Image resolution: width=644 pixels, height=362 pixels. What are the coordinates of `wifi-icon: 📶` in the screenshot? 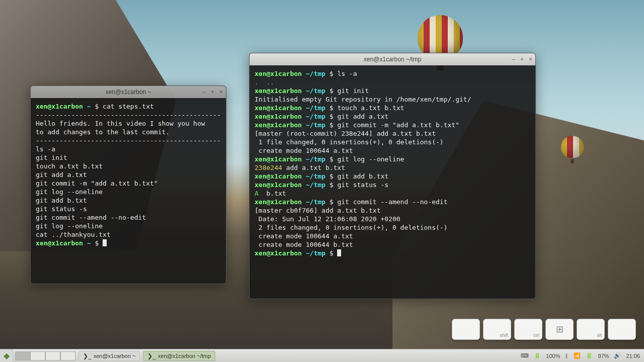 It's located at (577, 356).